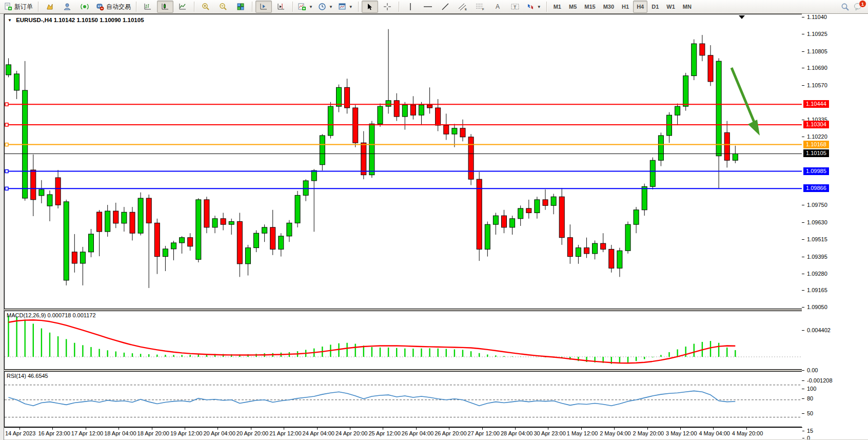 The image size is (868, 440). Describe the element at coordinates (113, 7) in the screenshot. I see `autotrading-button: 自动交易` at that location.